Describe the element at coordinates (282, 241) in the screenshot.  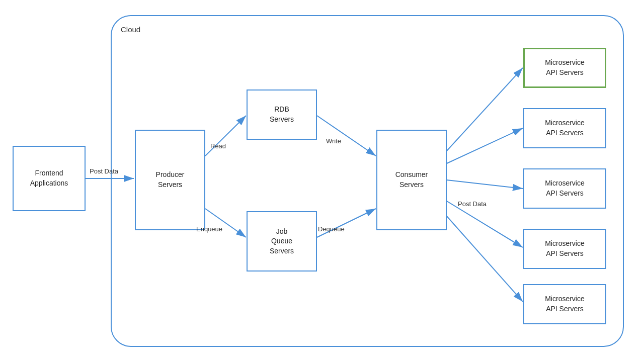
I see `box-jobqueue-label: Job Queue Servers` at that location.